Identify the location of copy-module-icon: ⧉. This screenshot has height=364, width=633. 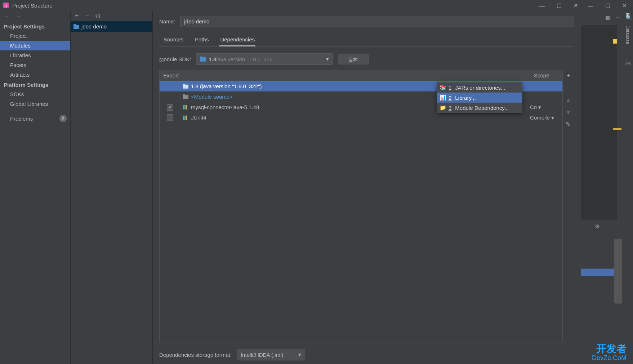
(98, 16).